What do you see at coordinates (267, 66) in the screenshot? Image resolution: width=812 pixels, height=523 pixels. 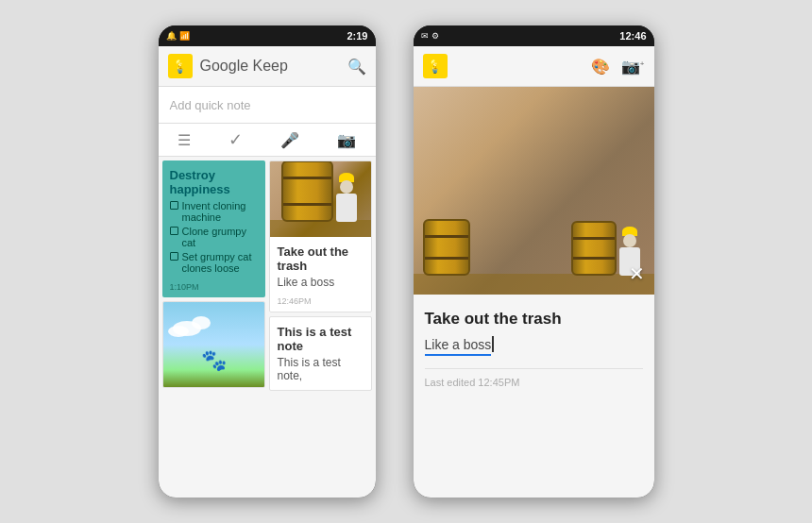 I see `left-app-header: 💡 Google Keep 🔍` at bounding box center [267, 66].